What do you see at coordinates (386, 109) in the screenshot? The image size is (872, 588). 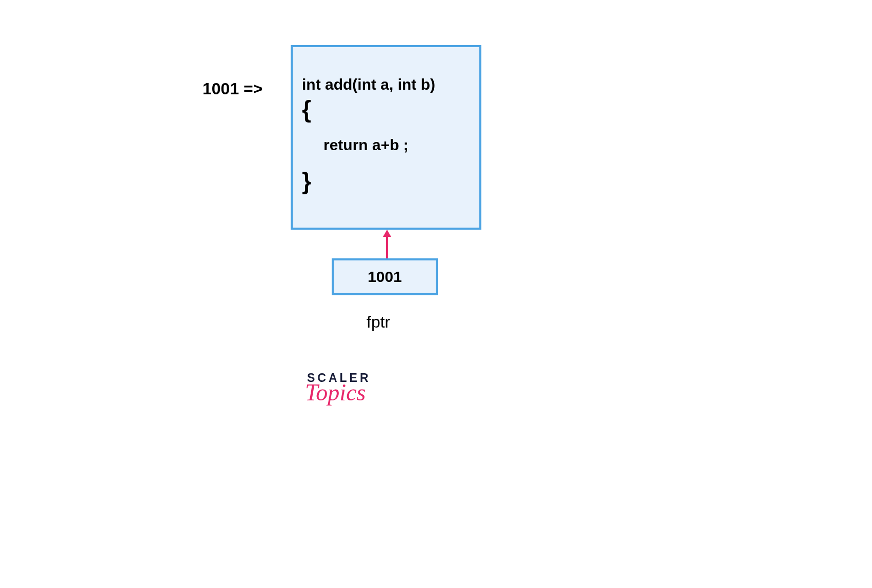 I see `open-brace: {` at bounding box center [386, 109].